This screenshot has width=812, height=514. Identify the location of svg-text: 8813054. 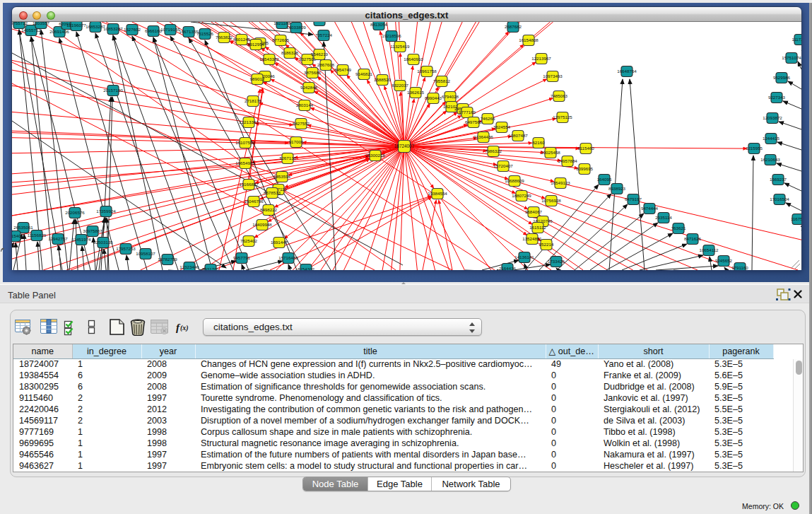
(379, 24).